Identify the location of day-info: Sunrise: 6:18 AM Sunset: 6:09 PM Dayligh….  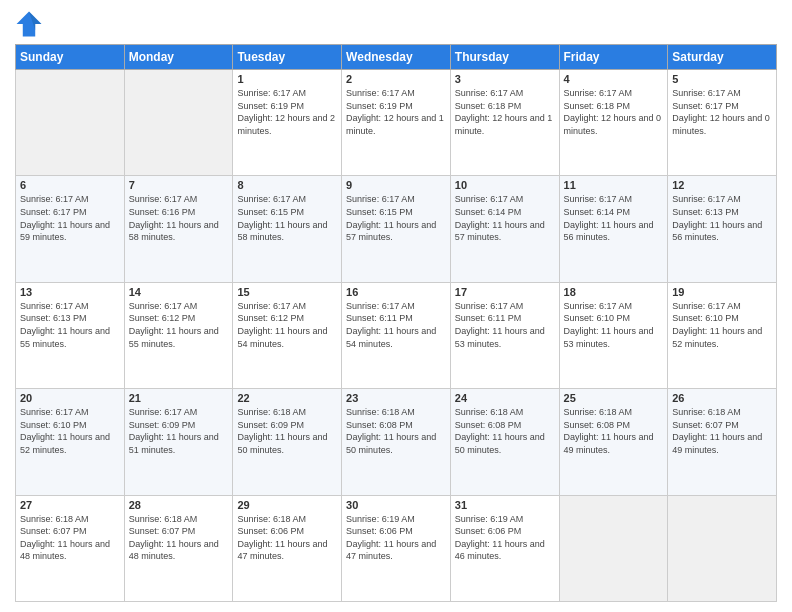
(287, 431).